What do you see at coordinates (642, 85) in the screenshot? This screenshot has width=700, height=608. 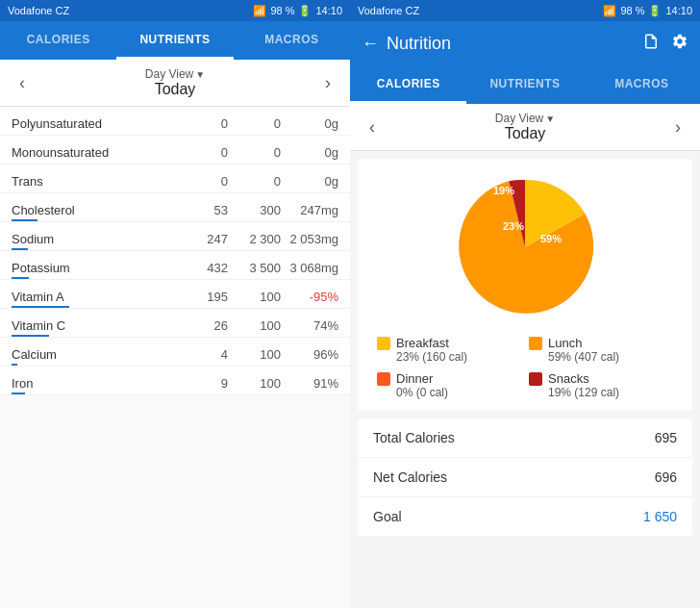 I see `tab-macros-right: MACROS` at bounding box center [642, 85].